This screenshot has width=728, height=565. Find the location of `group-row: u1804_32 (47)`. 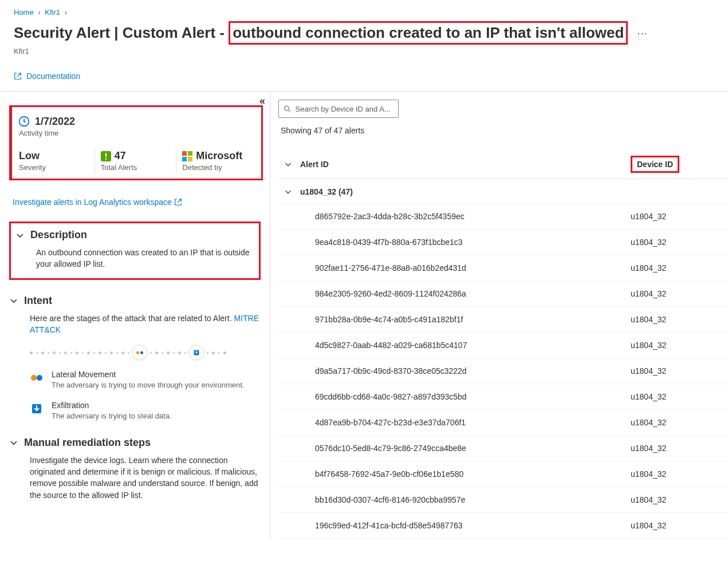

group-row: u1804_32 (47) is located at coordinates (503, 191).